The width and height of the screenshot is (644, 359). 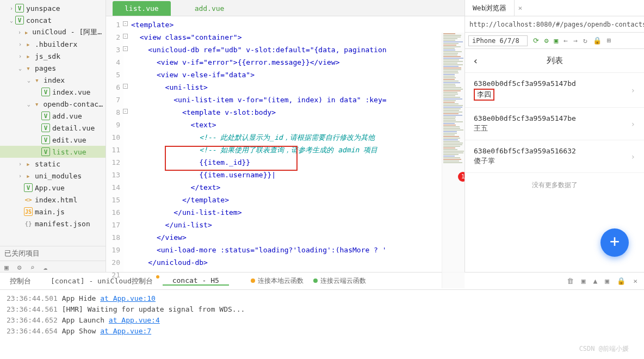 What do you see at coordinates (53, 253) in the screenshot?
I see `closed-projects-label: 已关闭项目` at bounding box center [53, 253].